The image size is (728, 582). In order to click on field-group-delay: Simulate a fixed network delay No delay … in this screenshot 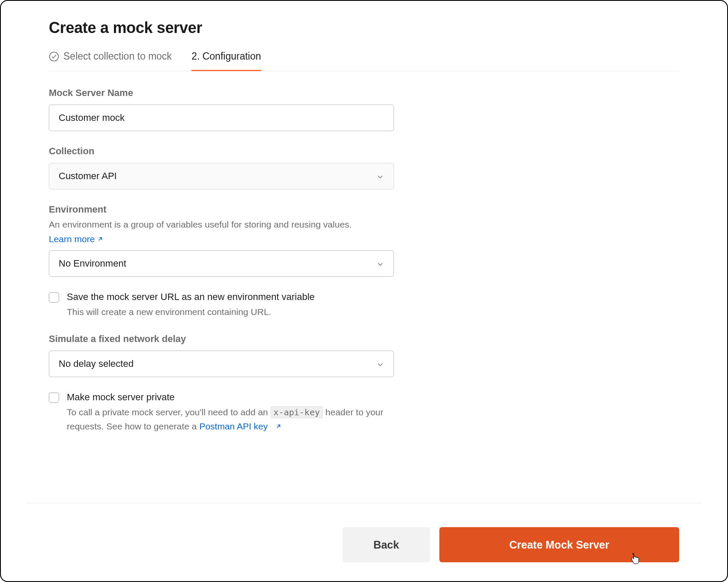, I will do `click(221, 355)`.